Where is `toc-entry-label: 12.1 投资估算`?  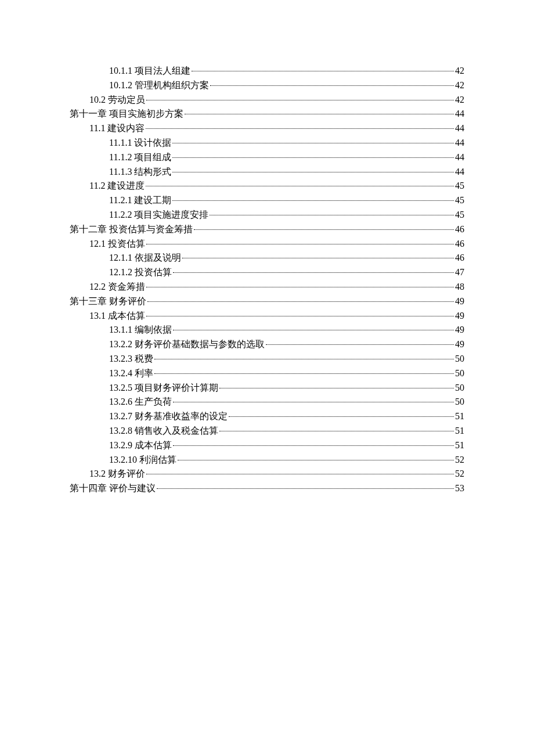 toc-entry-label: 12.1 投资估算 is located at coordinates (117, 244).